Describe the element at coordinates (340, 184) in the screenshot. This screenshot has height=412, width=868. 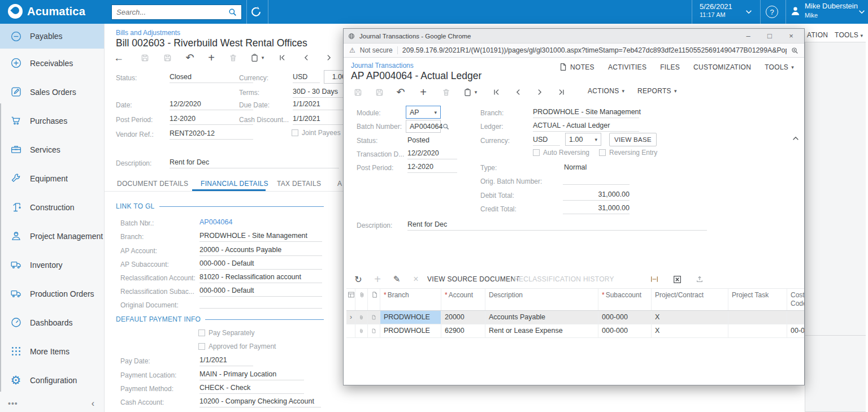
I see `tab-approvals-partial: A` at that location.